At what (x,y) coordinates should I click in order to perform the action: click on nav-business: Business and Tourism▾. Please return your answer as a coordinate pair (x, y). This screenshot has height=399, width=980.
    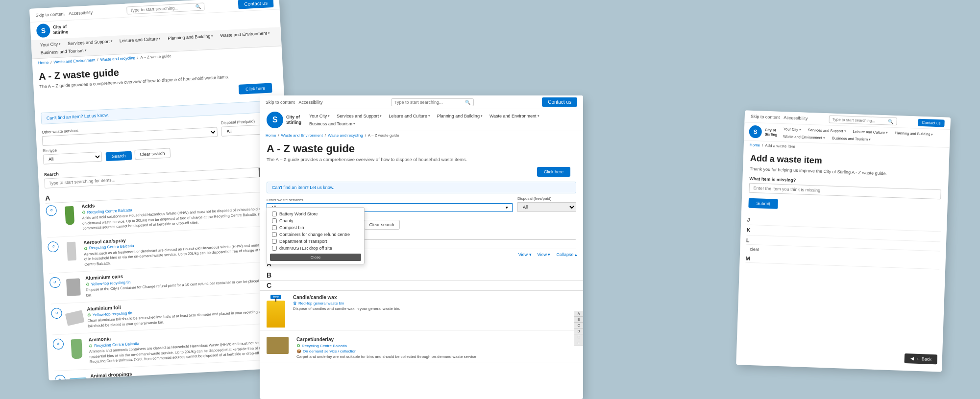
    Looking at the image, I should click on (63, 52).